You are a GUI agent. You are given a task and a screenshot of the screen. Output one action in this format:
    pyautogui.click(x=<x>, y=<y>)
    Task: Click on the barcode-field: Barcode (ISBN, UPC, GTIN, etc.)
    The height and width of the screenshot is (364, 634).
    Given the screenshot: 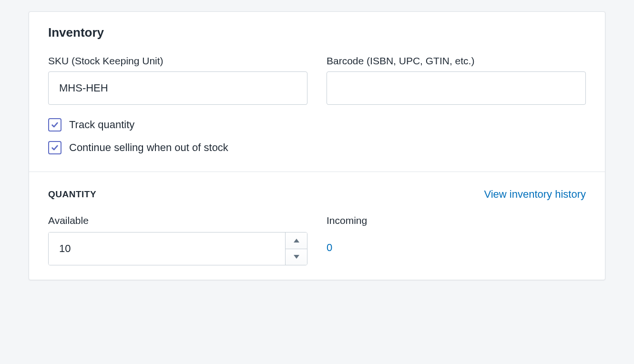 What is the action you would take?
    pyautogui.click(x=456, y=80)
    